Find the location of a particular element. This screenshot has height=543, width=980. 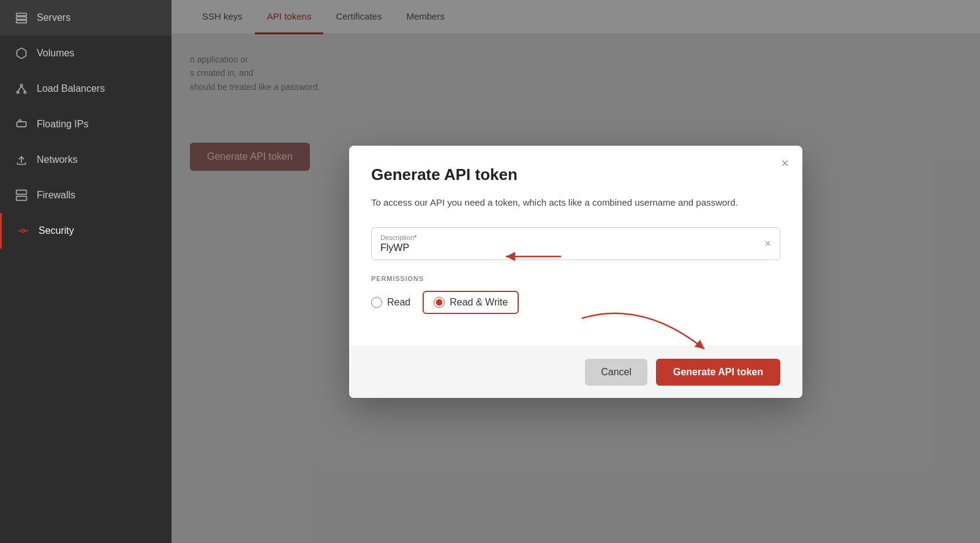

sidebar-item-load-balancers: Load Balancers is located at coordinates (86, 89).